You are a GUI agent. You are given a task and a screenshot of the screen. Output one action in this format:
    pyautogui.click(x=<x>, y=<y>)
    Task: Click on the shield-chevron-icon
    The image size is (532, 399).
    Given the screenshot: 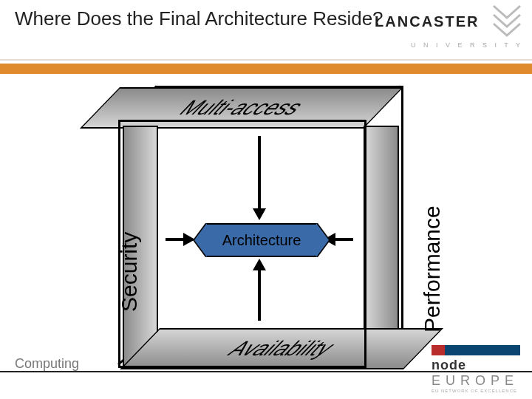 What is the action you would take?
    pyautogui.click(x=507, y=24)
    